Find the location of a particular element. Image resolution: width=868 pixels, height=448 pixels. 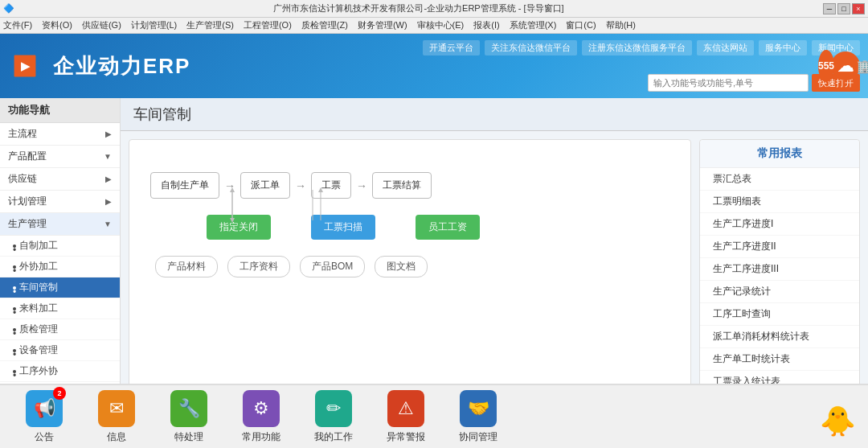

report-item-production-stats: 生产记录统计 is located at coordinates (780, 292).